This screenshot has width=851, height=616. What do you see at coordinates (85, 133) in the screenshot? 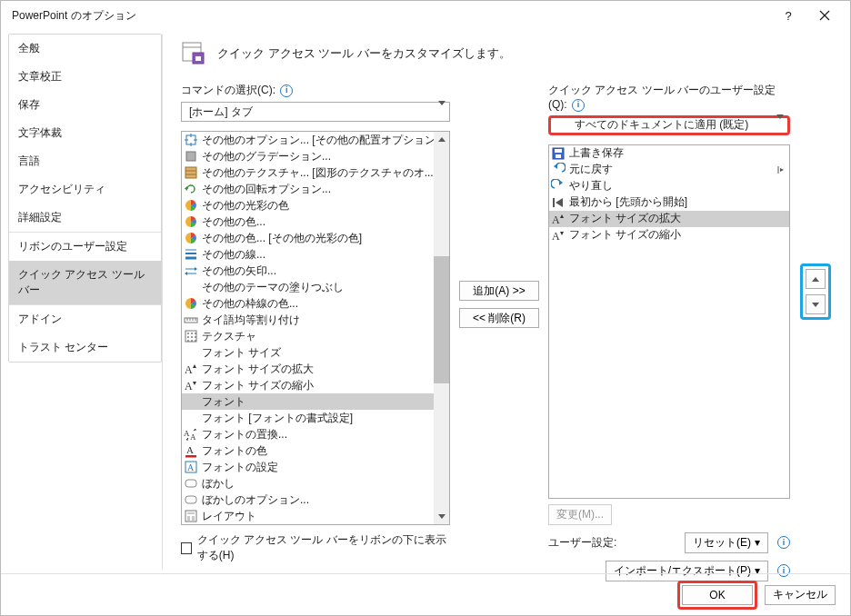
I see `sidebar-item: 文字体裁` at bounding box center [85, 133].